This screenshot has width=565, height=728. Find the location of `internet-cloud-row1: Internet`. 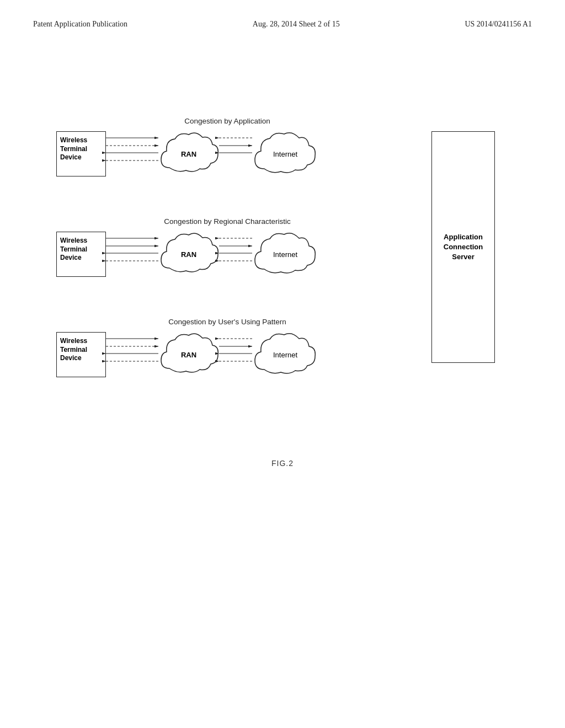

internet-cloud-row1: Internet is located at coordinates (285, 155).